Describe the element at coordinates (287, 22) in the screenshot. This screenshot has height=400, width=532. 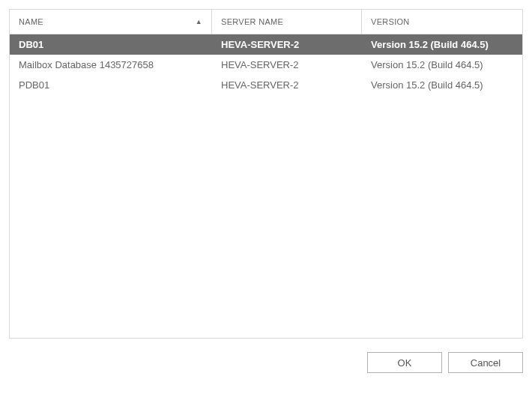
I see `column-header-server: SERVER NAME` at that location.